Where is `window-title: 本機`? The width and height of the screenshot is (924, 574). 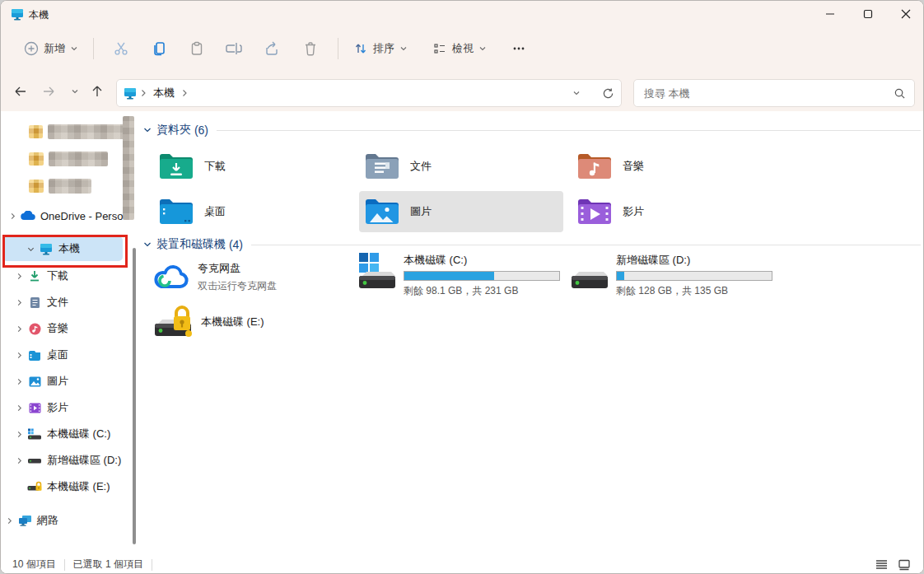
window-title: 本機 is located at coordinates (39, 15).